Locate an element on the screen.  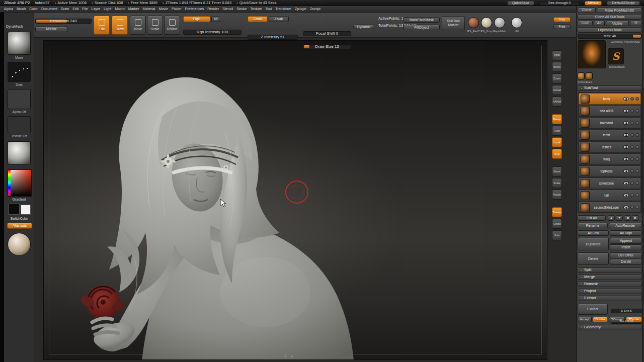
s-smt-slider: S Smt 5 is located at coordinates (626, 311).